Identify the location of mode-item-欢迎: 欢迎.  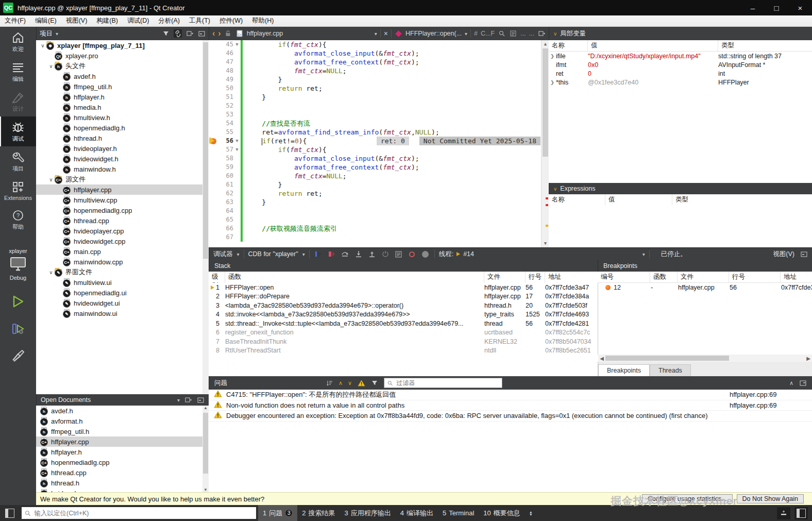
(18, 42).